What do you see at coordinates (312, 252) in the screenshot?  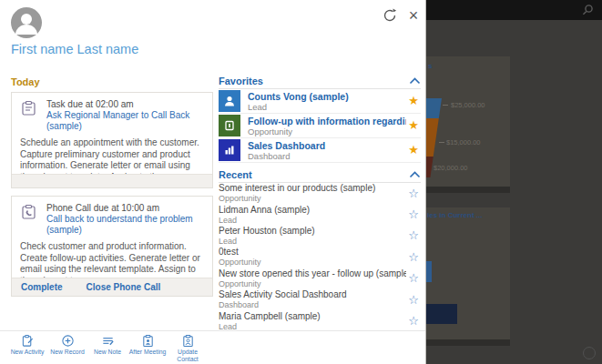 I see `recent-item-title: 0test` at bounding box center [312, 252].